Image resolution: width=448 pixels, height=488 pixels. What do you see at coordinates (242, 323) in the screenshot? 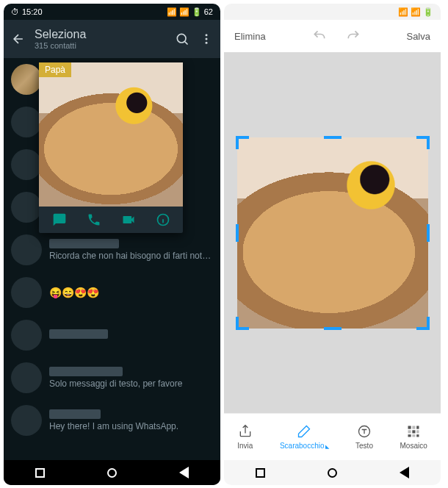
I see `crop-handle-bl` at bounding box center [242, 323].